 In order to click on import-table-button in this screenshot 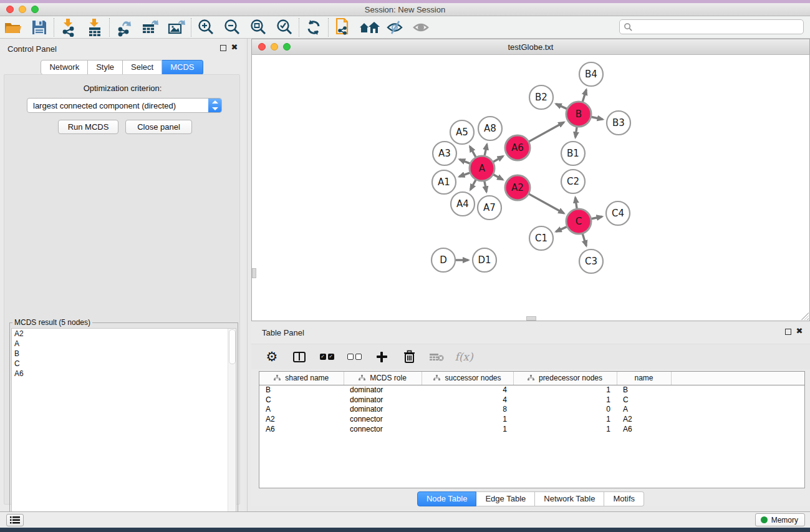, I will do `click(95, 27)`.